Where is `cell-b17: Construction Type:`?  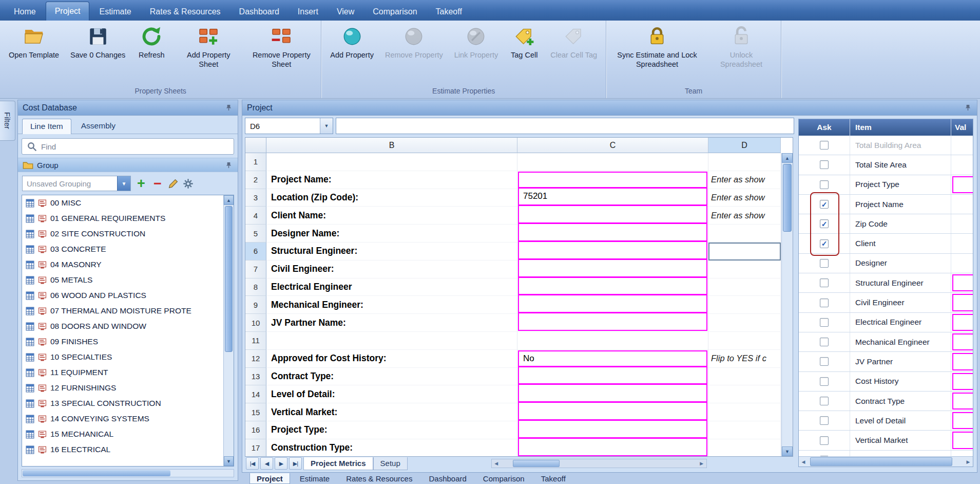
cell-b17: Construction Type: is located at coordinates (392, 448).